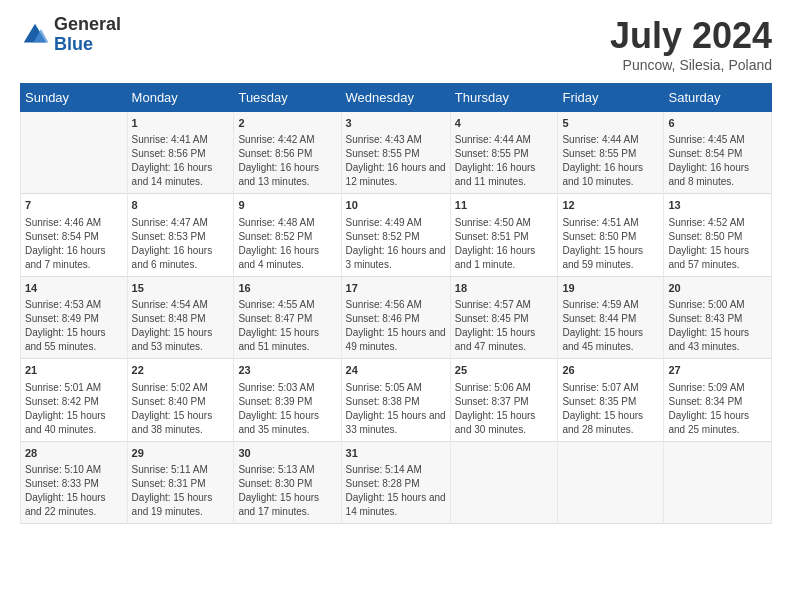  I want to click on col-thursday: Thursday, so click(504, 98).